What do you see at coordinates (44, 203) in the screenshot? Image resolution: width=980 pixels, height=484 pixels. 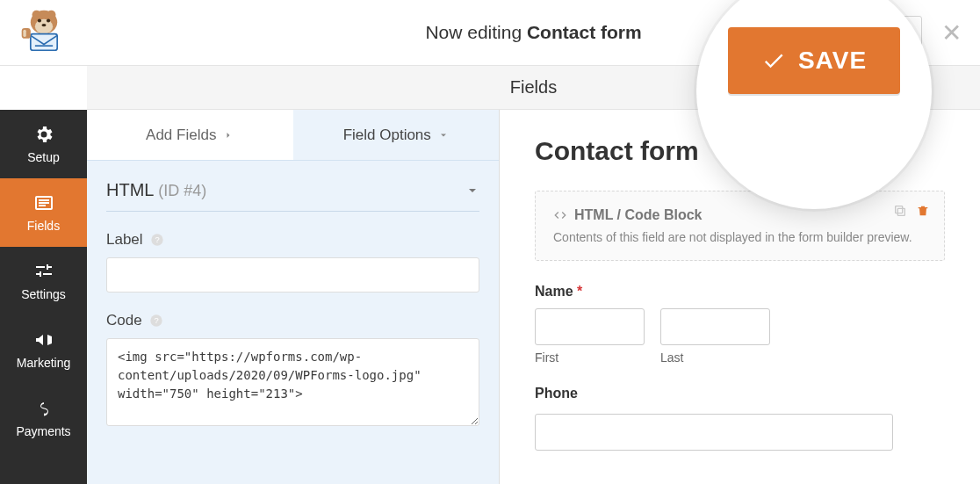 I see `fields-icon` at bounding box center [44, 203].